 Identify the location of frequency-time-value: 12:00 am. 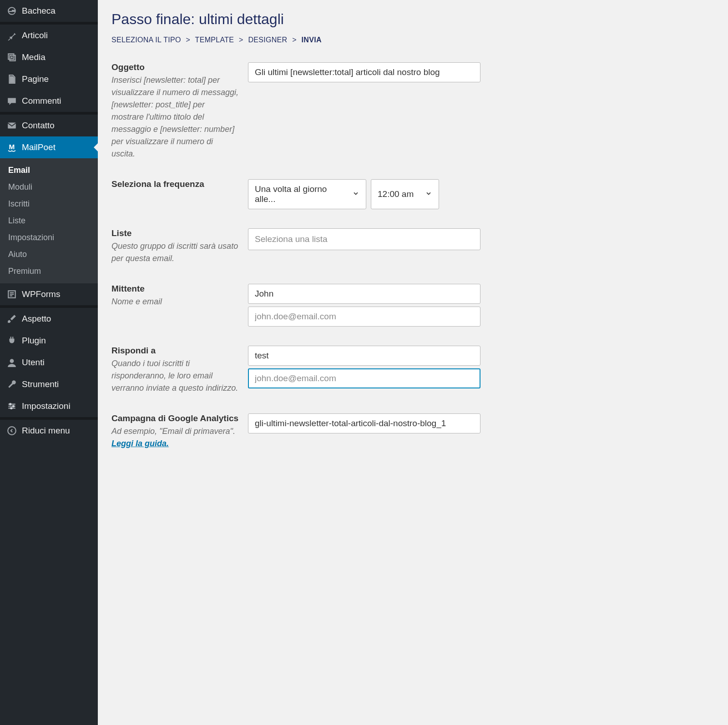
(396, 194).